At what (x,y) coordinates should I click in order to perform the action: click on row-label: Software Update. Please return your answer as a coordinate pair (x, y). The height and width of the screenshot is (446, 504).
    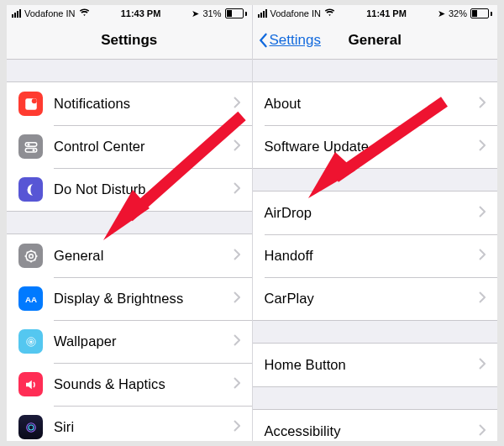
    Looking at the image, I should click on (372, 146).